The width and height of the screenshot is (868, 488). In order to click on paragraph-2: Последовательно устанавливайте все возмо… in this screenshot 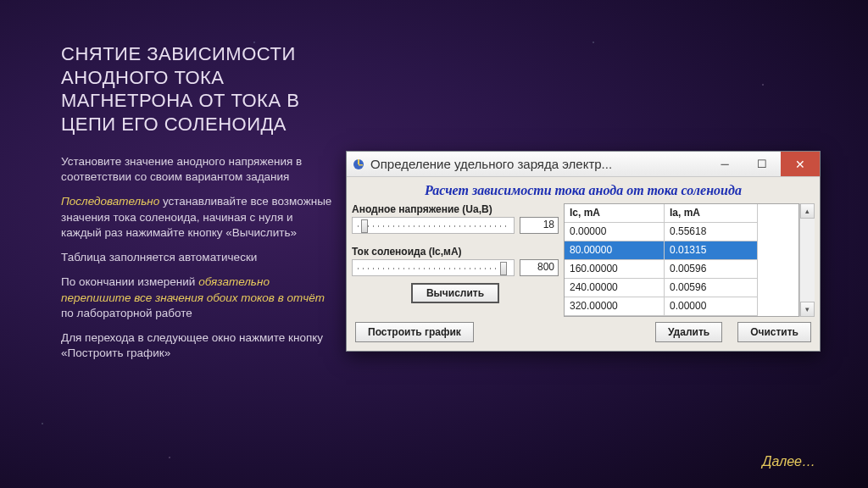, I will do `click(197, 217)`.